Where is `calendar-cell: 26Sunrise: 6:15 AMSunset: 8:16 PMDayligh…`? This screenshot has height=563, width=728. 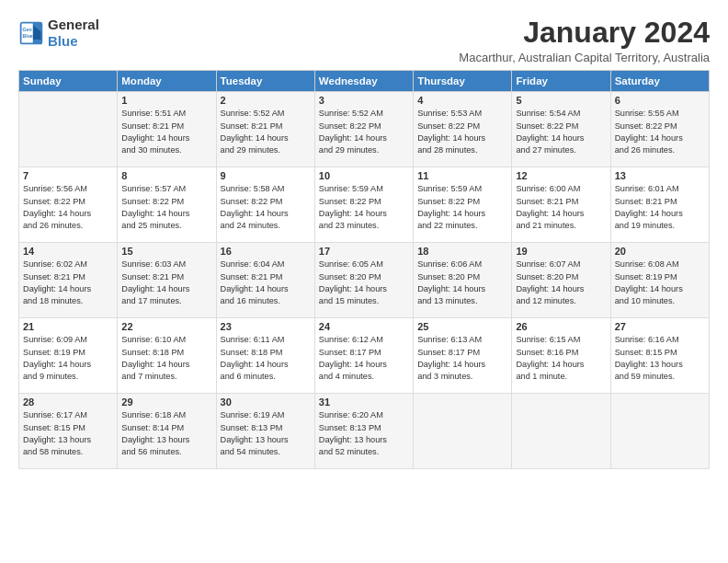 calendar-cell: 26Sunrise: 6:15 AMSunset: 8:16 PMDayligh… is located at coordinates (561, 356).